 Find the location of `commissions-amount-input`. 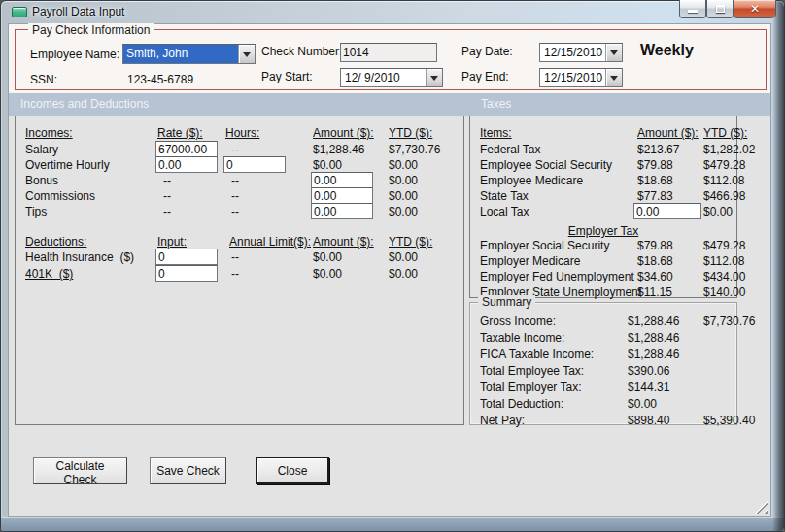

commissions-amount-input is located at coordinates (342, 196).